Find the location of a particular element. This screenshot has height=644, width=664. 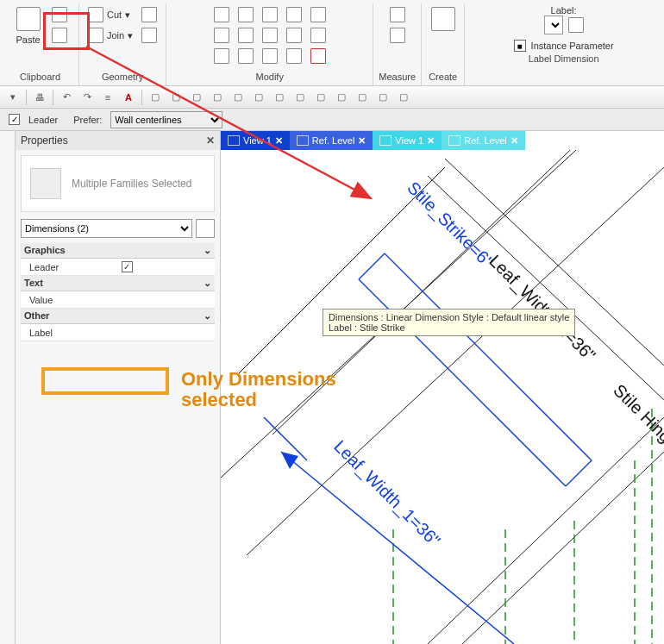

prefer-label: Prefer: is located at coordinates (88, 120).